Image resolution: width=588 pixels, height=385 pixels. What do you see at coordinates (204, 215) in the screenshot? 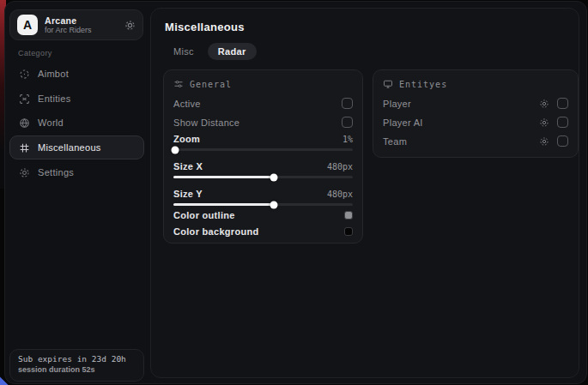
I see `color-outline-label: Color outline` at bounding box center [204, 215].